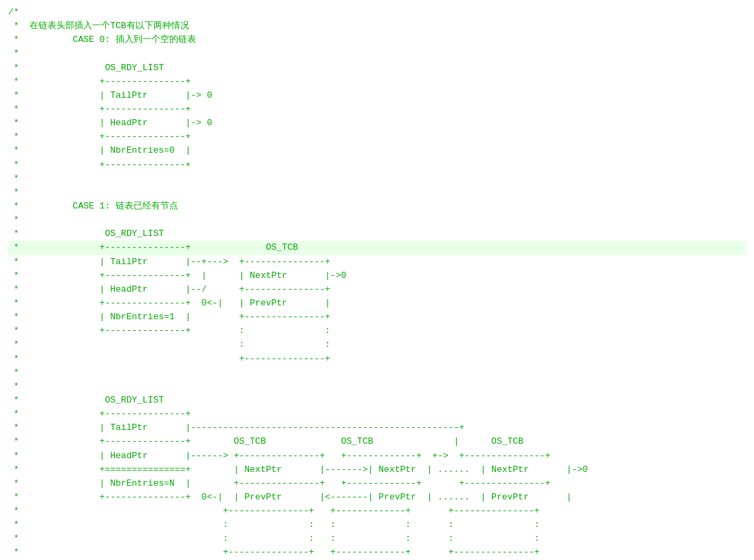  I want to click on code-line: * CASE 1: 链表已经有节点, so click(377, 206).